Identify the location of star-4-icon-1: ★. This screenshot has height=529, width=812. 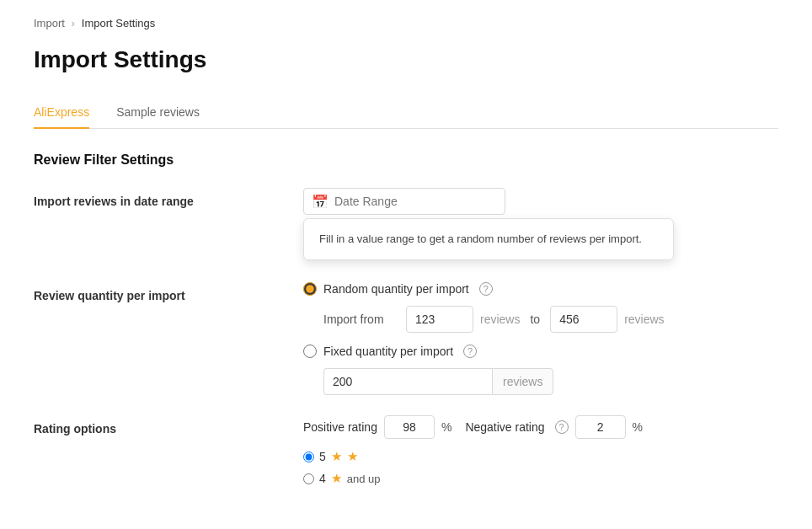
(337, 478).